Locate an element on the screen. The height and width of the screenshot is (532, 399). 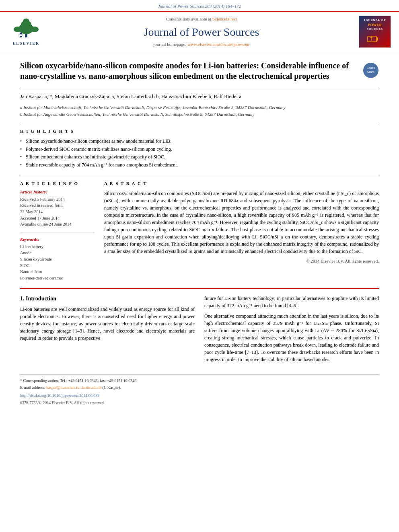
keyword-3: Silicon oxycarbide is located at coordinates (57, 260).